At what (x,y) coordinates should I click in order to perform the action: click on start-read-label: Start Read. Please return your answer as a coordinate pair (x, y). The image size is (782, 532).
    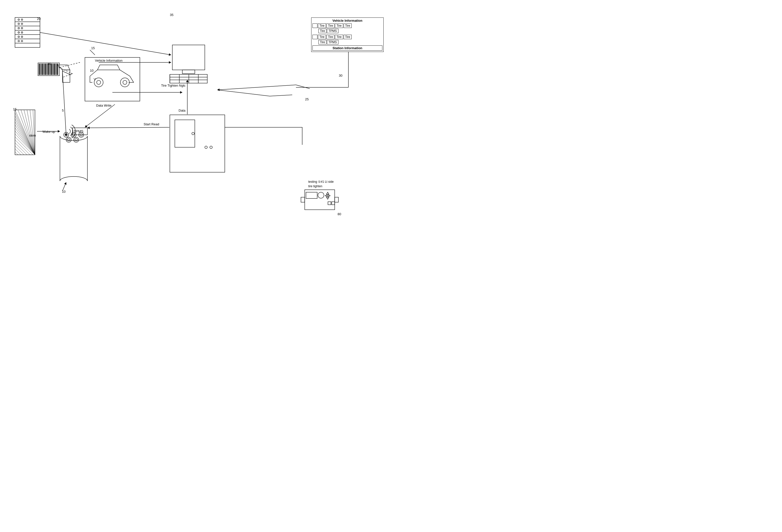
    Looking at the image, I should click on (151, 124).